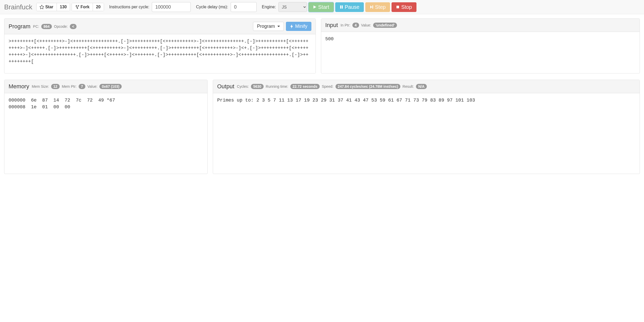 This screenshot has width=644, height=322. I want to click on speed-badge: 247.84 cycles/sec (24.78M inst/sec), so click(368, 86).